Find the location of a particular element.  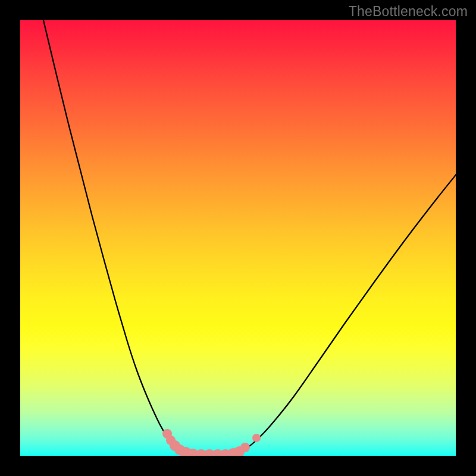

right-up-gap is located at coordinates (256, 438).